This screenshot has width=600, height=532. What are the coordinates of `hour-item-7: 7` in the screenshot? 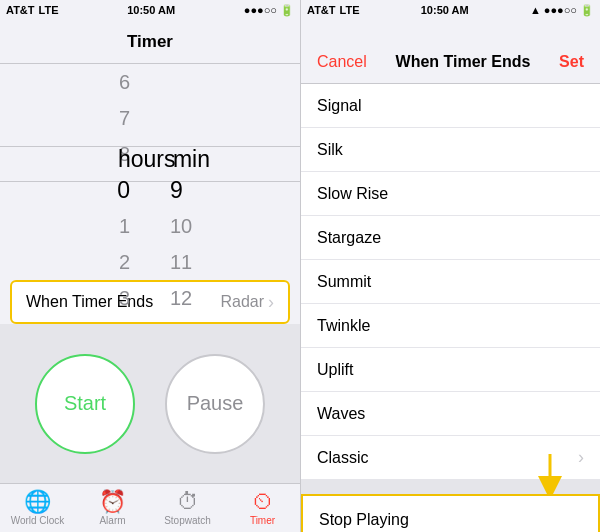 It's located at (100, 118).